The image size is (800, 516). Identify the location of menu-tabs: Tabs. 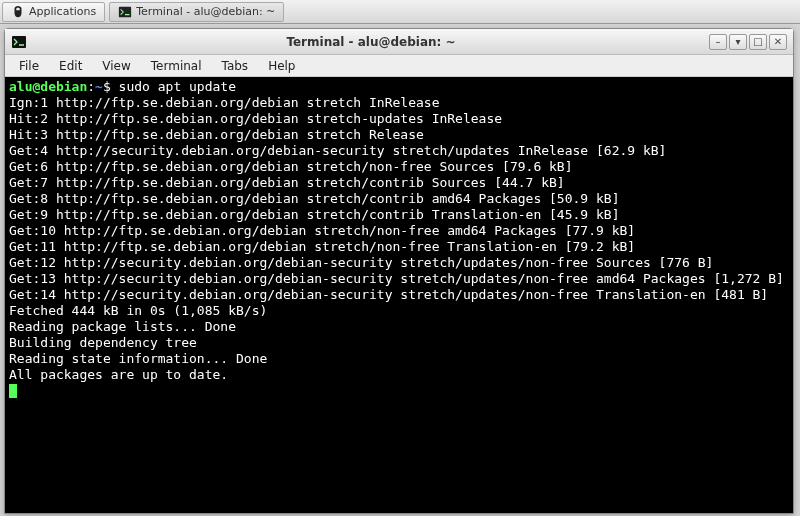
(236, 66).